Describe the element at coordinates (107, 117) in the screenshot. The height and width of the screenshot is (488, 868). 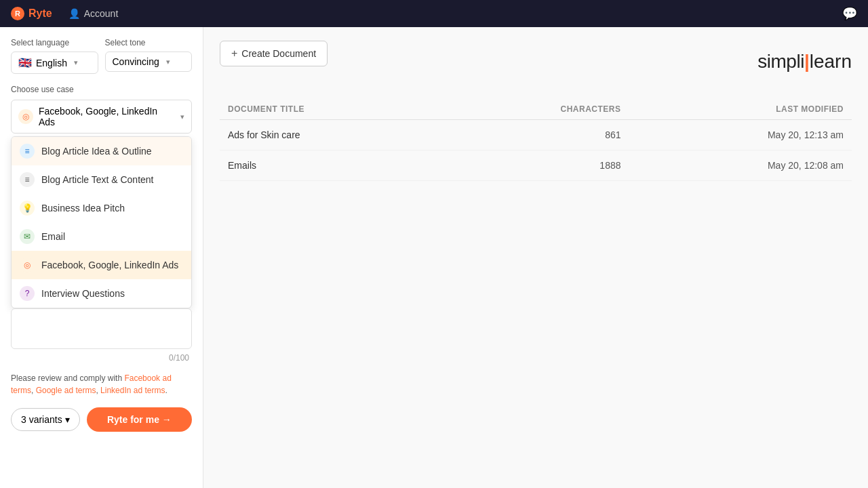
I see `use-case-selected-label: Facebook, Google, LinkedIn Ads` at that location.